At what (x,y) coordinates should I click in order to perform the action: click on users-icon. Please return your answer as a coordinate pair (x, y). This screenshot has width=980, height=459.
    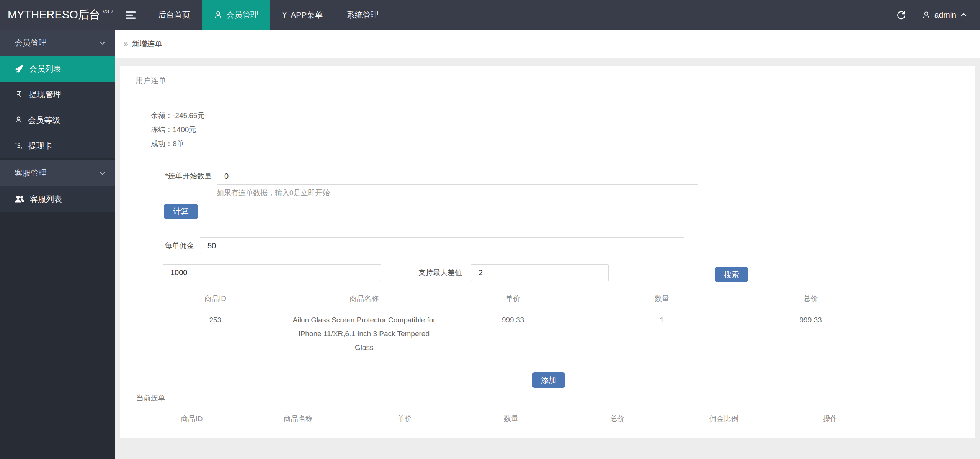
    Looking at the image, I should click on (20, 199).